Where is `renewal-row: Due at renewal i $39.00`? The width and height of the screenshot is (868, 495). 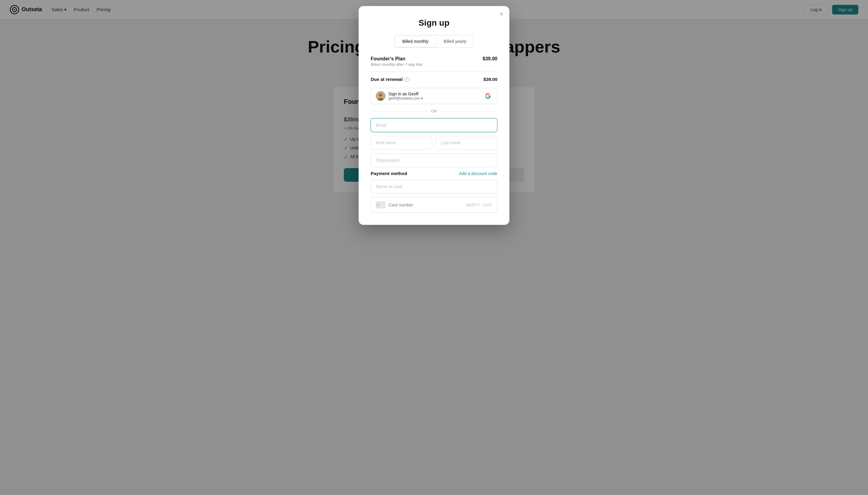 renewal-row: Due at renewal i $39.00 is located at coordinates (434, 80).